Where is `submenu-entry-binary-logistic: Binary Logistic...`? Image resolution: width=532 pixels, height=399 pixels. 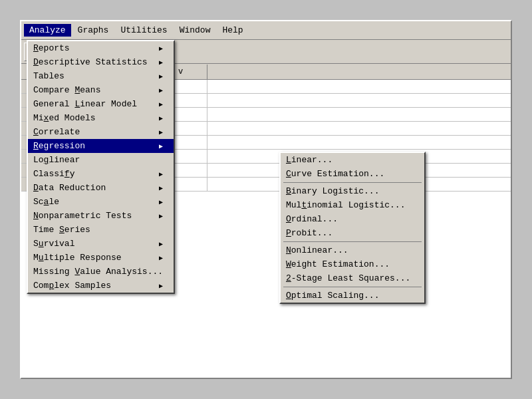
submenu-entry-binary-logistic: Binary Logistic... is located at coordinates (352, 192).